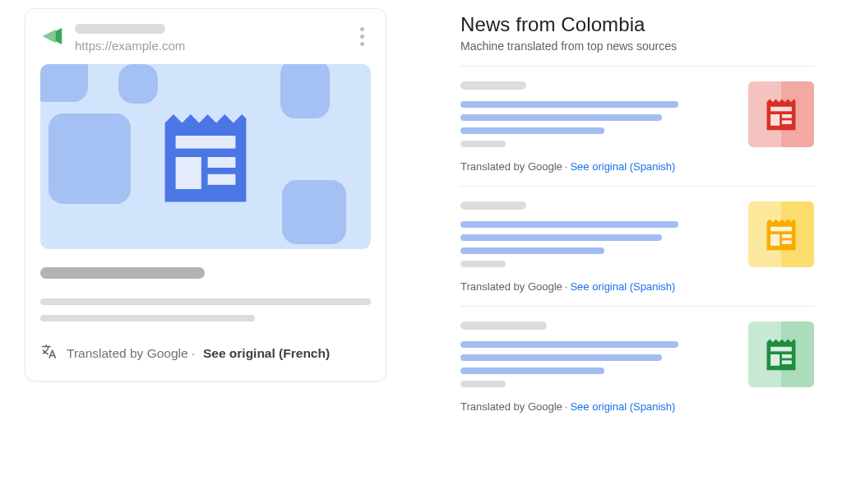 The height and width of the screenshot is (504, 842). Describe the element at coordinates (362, 35) in the screenshot. I see `overflow-menu-button` at that location.